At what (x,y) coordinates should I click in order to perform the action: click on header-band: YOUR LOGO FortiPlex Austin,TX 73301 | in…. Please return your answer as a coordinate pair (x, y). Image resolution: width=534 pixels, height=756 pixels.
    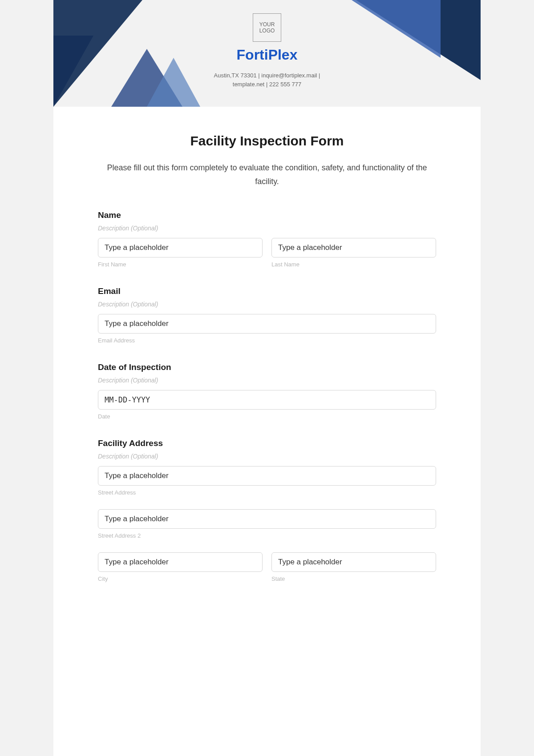
    Looking at the image, I should click on (267, 53).